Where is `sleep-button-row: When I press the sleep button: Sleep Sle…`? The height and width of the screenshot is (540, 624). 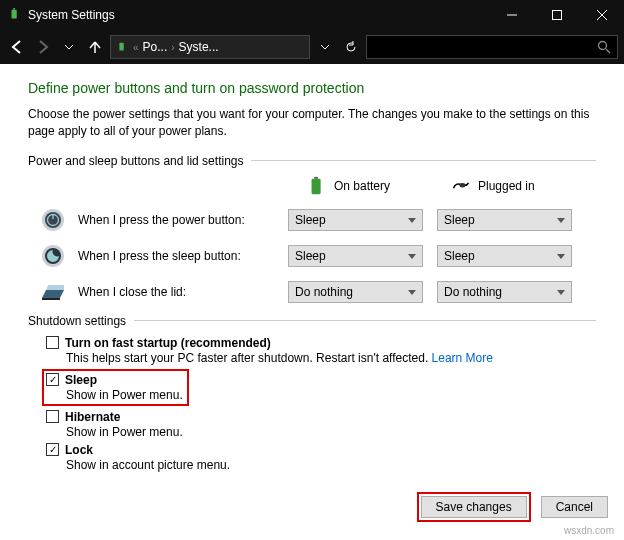
sleep-button-row: When I press the sleep button: Sleep Sle… is located at coordinates (312, 256).